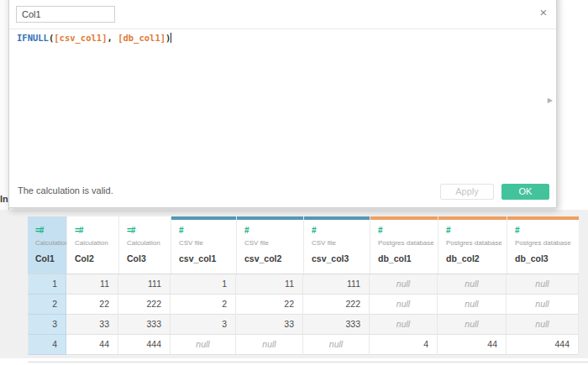  I want to click on column-header-db_col2: #Postgres databasedb_col2, so click(472, 245).